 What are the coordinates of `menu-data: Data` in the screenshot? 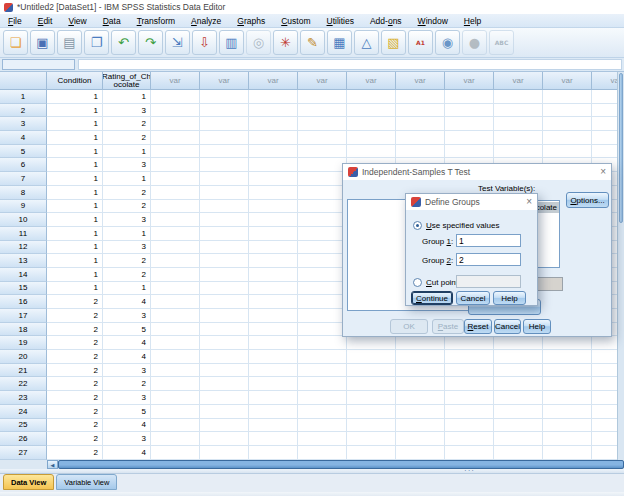 It's located at (112, 21).